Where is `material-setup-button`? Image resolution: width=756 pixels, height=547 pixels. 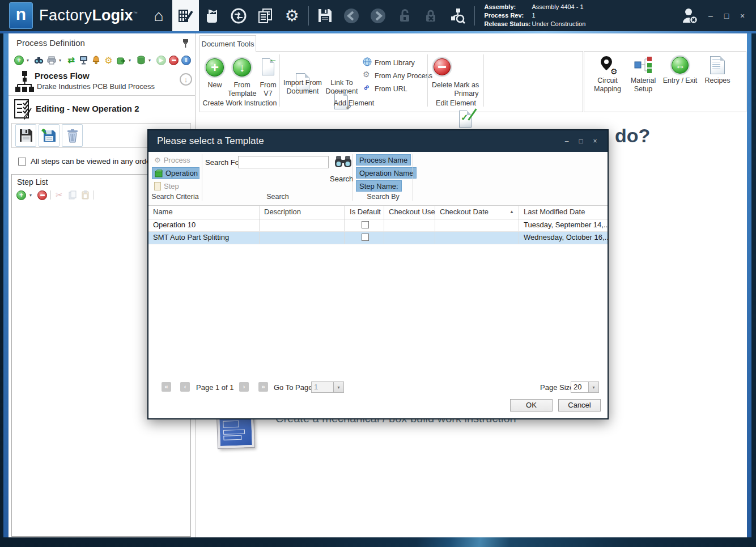 material-setup-button is located at coordinates (643, 66).